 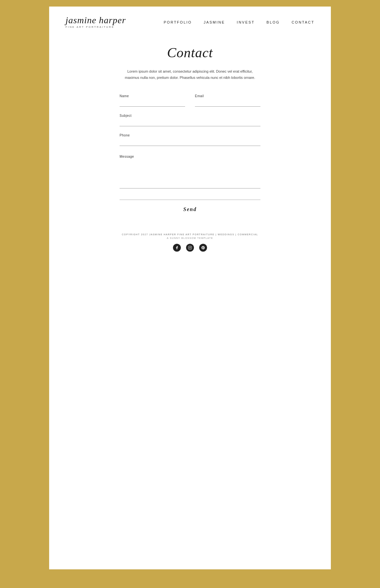 What do you see at coordinates (190, 248) in the screenshot?
I see `instagram-icon` at bounding box center [190, 248].